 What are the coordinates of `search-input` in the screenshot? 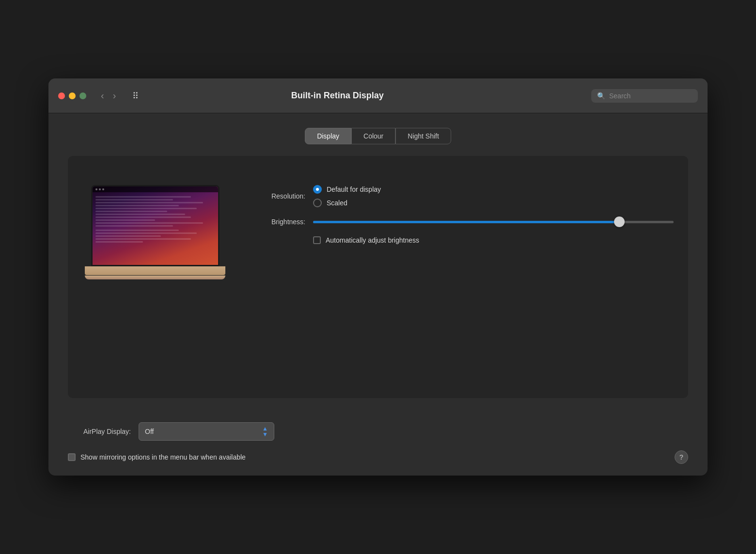 It's located at (650, 96).